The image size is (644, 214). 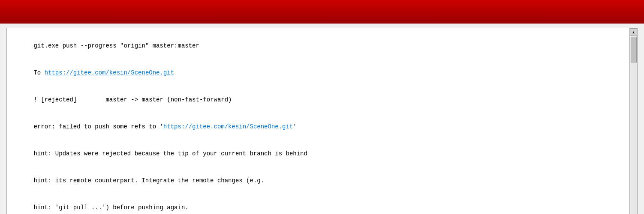 What do you see at coordinates (228, 127) in the screenshot?
I see `log-link-2: https://gitee.com/kesin/SceneOne.git` at bounding box center [228, 127].